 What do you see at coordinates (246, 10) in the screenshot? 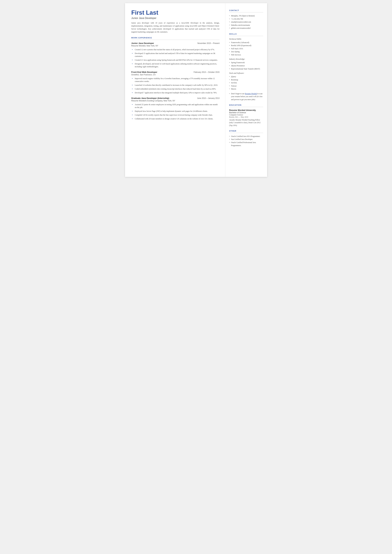
I see `contact-heading: CONTACT` at bounding box center [246, 10].